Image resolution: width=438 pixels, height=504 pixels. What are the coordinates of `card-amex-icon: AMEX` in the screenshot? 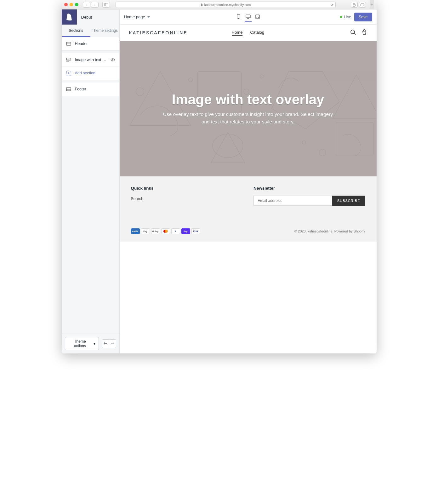 It's located at (135, 231).